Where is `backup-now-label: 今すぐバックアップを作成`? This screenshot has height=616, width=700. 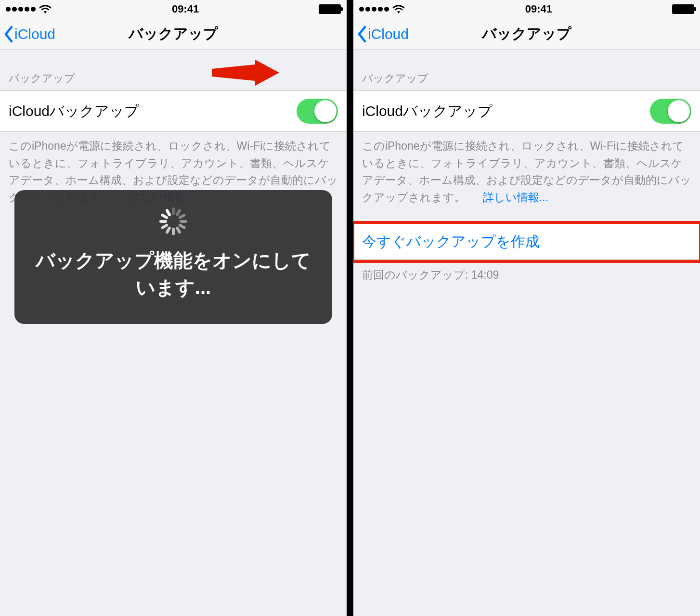 backup-now-label: 今すぐバックアップを作成 is located at coordinates (451, 242).